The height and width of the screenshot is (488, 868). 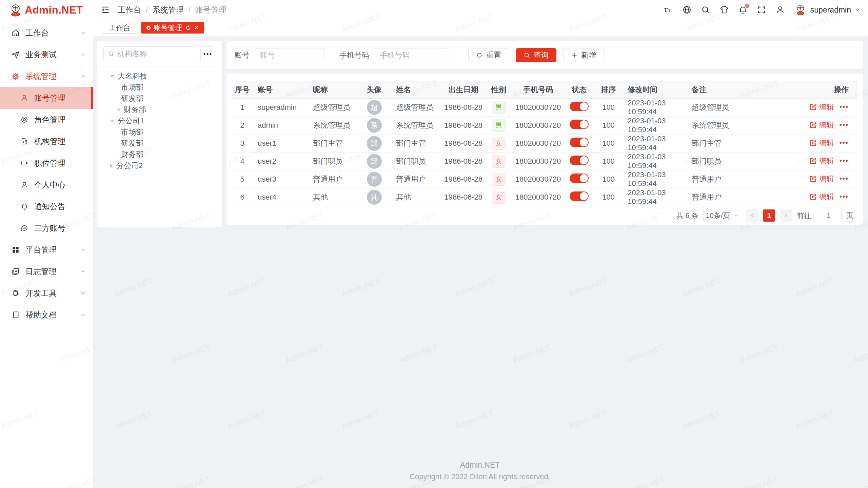 What do you see at coordinates (105, 10) in the screenshot?
I see `menu-fold-icon` at bounding box center [105, 10].